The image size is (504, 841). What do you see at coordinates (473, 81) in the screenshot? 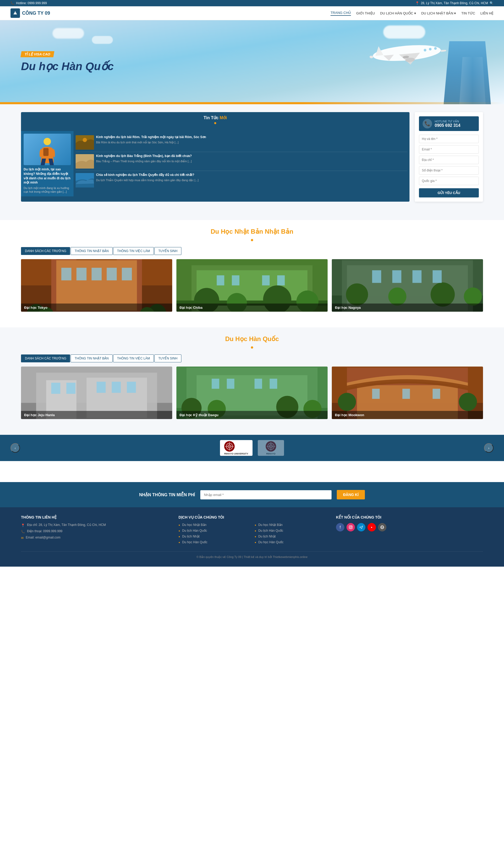
I see `building-overlay` at bounding box center [473, 81].